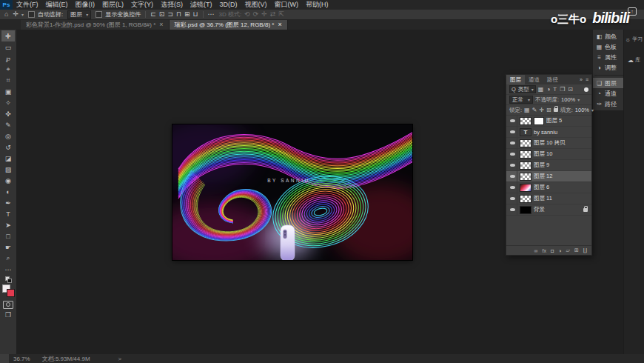 The image size is (644, 363). What do you see at coordinates (549, 188) in the screenshot?
I see `layer-row: 图层 6` at bounding box center [549, 188].